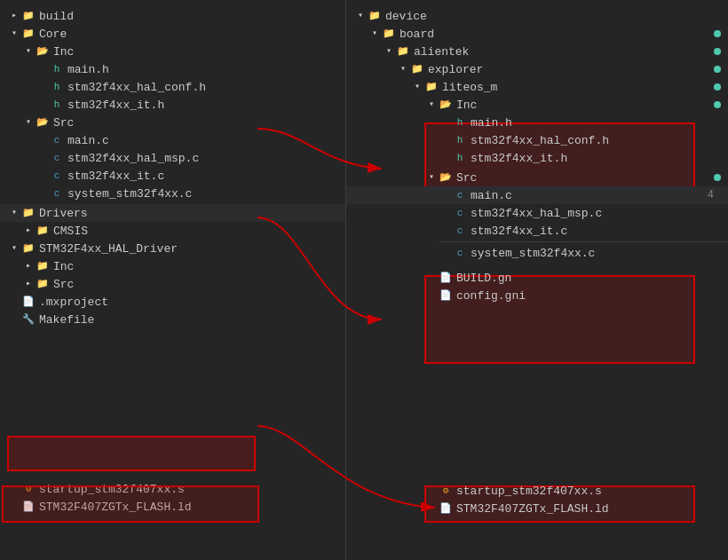 Image resolution: width=728 pixels, height=560 pixels. Describe the element at coordinates (446, 158) in the screenshot. I see `chevron-it-h-right` at that location.